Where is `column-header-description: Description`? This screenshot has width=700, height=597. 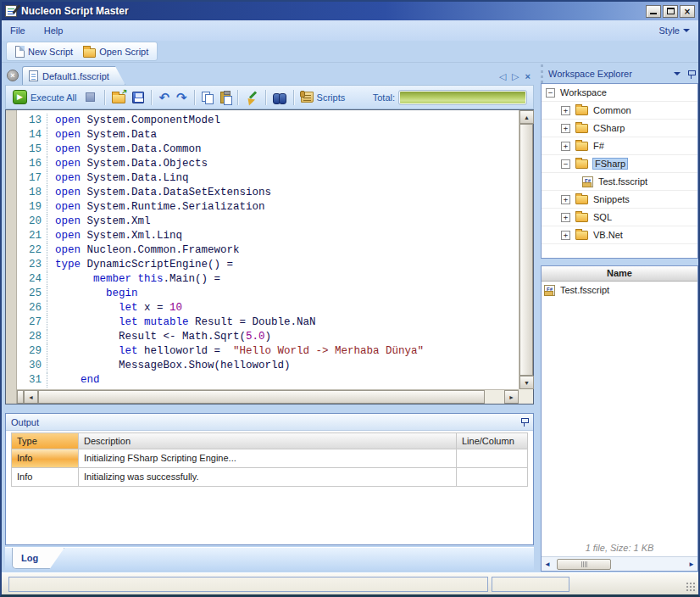 column-header-description: Description is located at coordinates (268, 441).